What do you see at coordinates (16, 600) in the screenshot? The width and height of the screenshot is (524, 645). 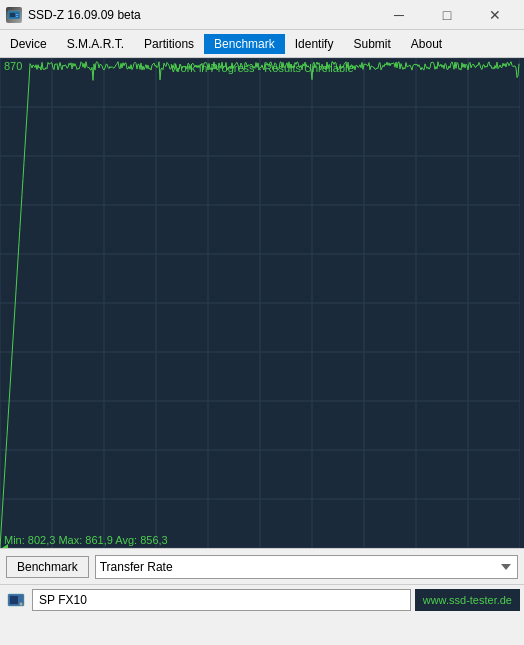 I see `drive-icon` at bounding box center [16, 600].